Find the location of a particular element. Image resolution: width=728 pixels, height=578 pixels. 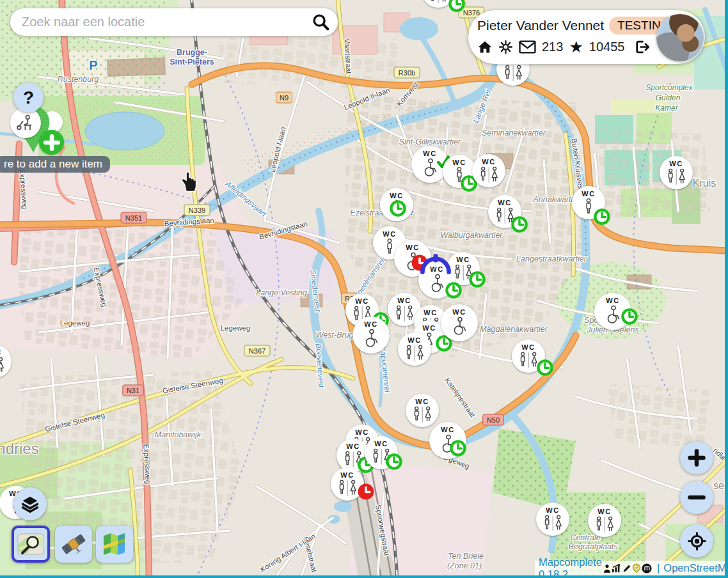

user-name: Pieter Vander Vennet is located at coordinates (541, 26).